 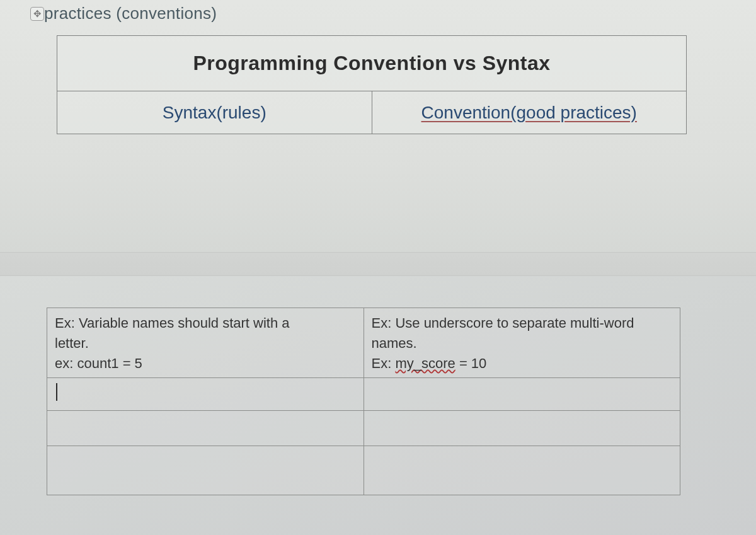 What do you see at coordinates (130, 14) in the screenshot?
I see `top-fragment-text: practices (conventions)` at bounding box center [130, 14].